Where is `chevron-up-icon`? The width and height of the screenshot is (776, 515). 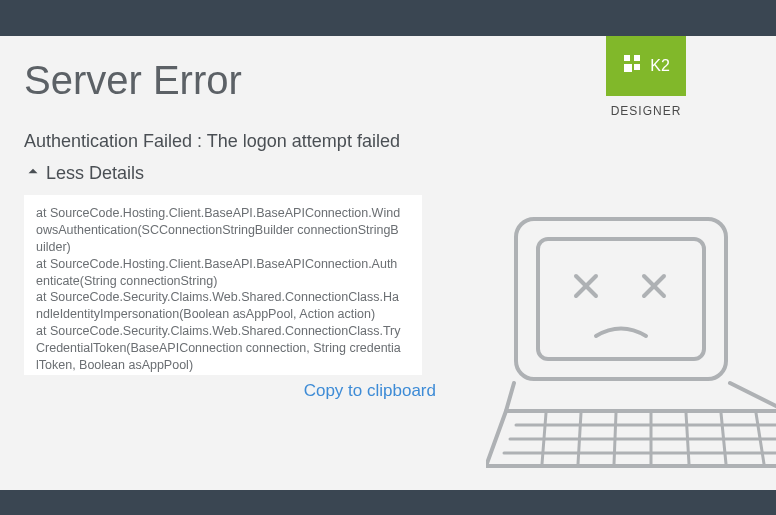
chevron-up-icon is located at coordinates (33, 174).